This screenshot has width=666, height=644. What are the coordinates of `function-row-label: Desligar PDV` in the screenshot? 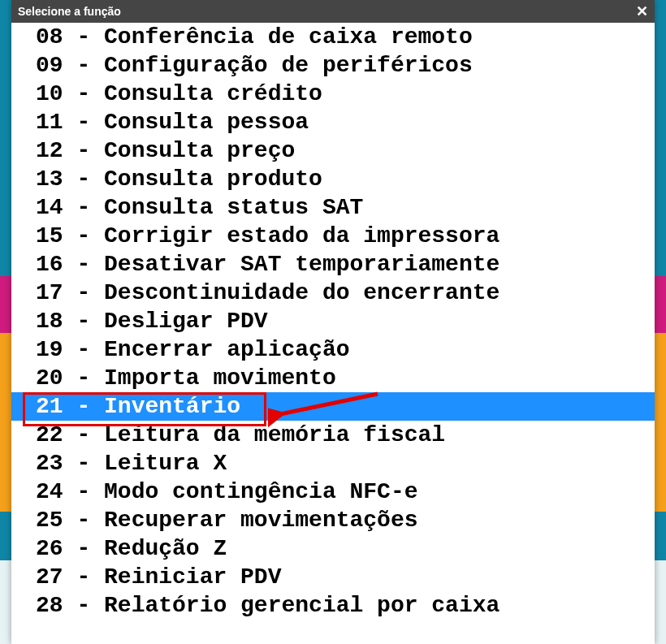 It's located at (186, 322).